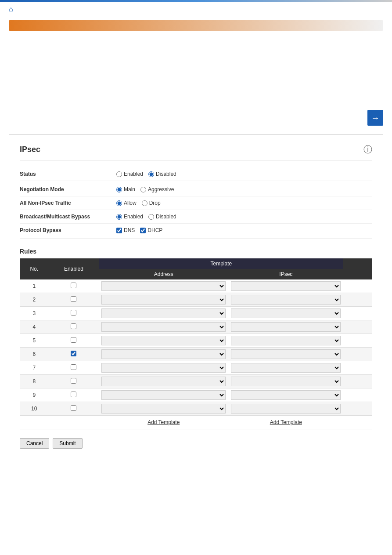 This screenshot has height=555, width=392. Describe the element at coordinates (286, 423) in the screenshot. I see `add-template-ipsec-cell: Add Template` at that location.